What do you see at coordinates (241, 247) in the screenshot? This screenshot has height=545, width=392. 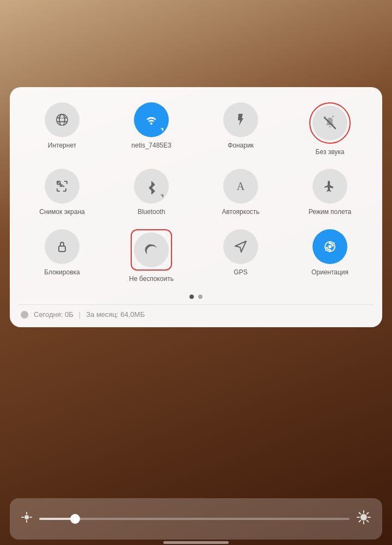 I see `gps-icon-circle` at bounding box center [241, 247].